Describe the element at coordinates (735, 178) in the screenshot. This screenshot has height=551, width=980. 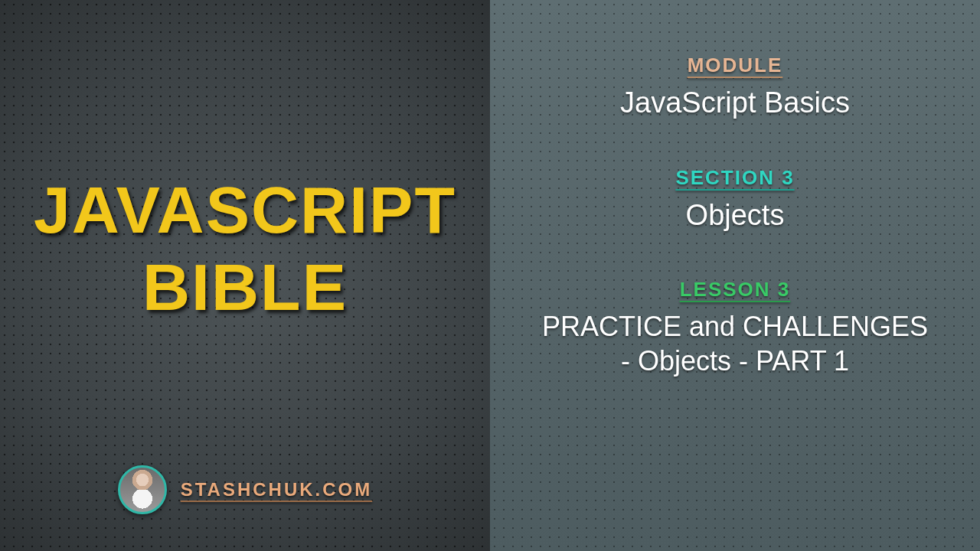
I see `section-label: SECTION 3` at that location.